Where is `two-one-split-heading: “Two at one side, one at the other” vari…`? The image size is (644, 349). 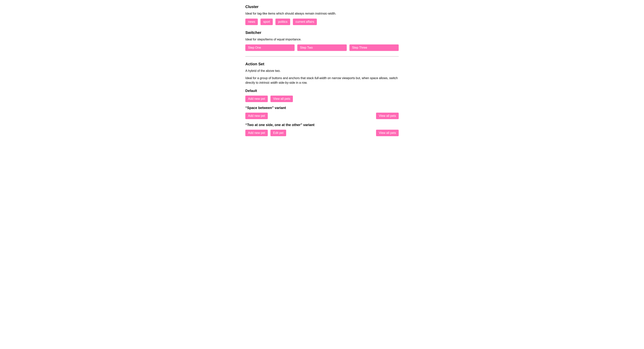
two-one-split-heading: “Two at one side, one at the other” vari… is located at coordinates (322, 125).